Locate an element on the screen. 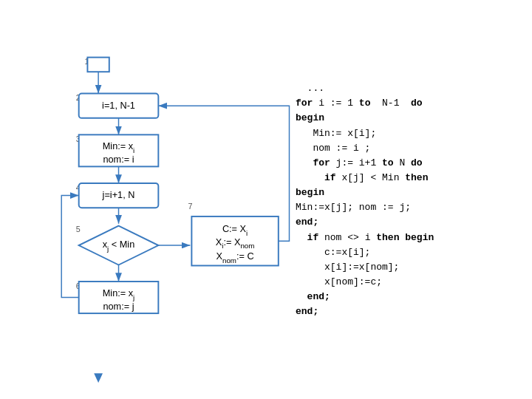 The width and height of the screenshot is (532, 399). code-line-10: end; is located at coordinates (307, 222).